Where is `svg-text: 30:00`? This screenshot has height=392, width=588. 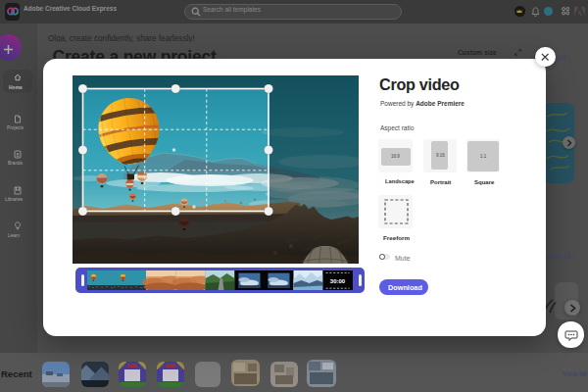 svg-text: 30:00 is located at coordinates (338, 281).